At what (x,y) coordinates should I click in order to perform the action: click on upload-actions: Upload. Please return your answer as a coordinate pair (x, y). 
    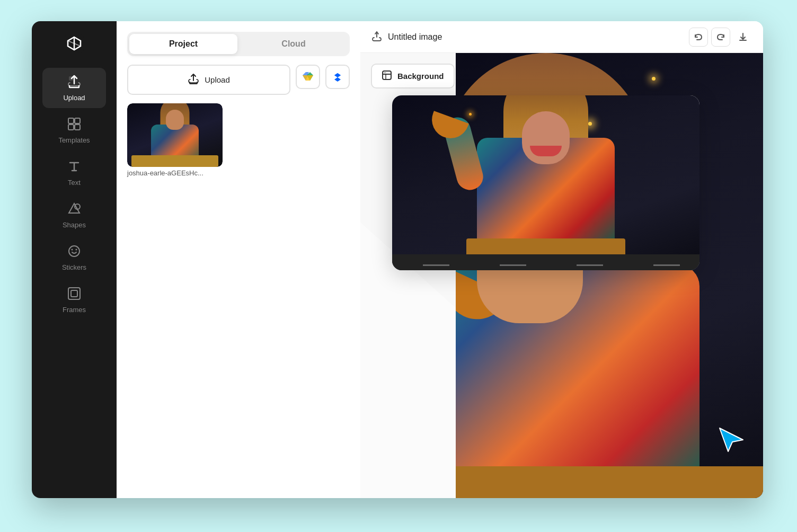
    Looking at the image, I should click on (238, 79).